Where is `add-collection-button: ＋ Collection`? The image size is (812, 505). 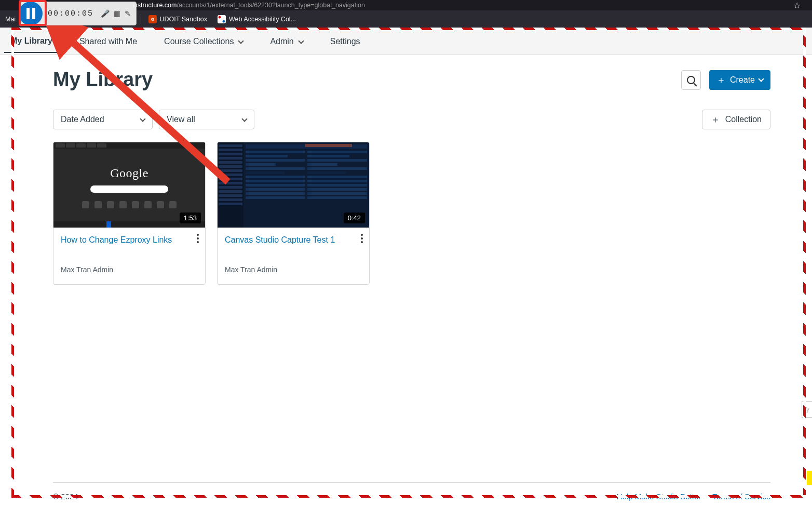
add-collection-button: ＋ Collection is located at coordinates (736, 119).